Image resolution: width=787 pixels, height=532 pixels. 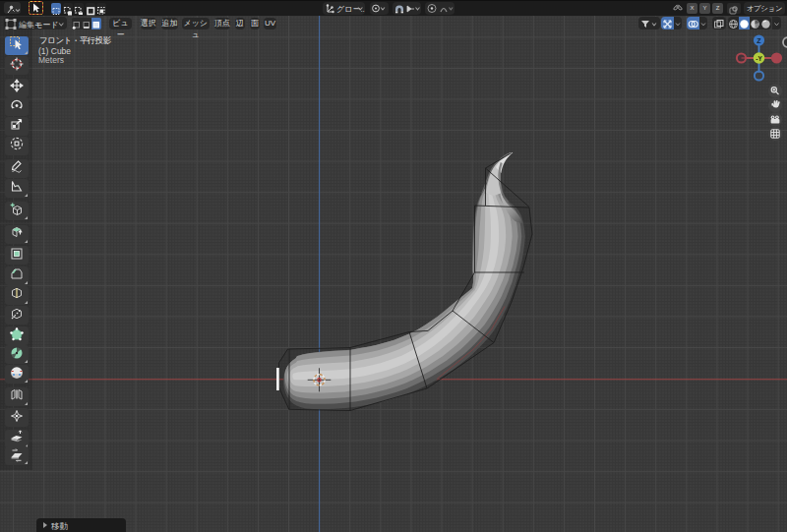 What do you see at coordinates (759, 59) in the screenshot?
I see `svg-text: -Y` at bounding box center [759, 59].